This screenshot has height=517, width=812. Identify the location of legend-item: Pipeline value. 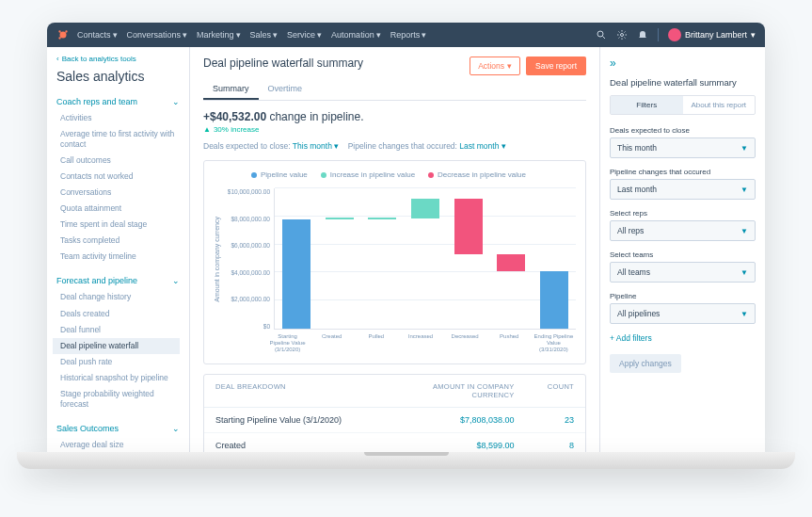
(279, 175).